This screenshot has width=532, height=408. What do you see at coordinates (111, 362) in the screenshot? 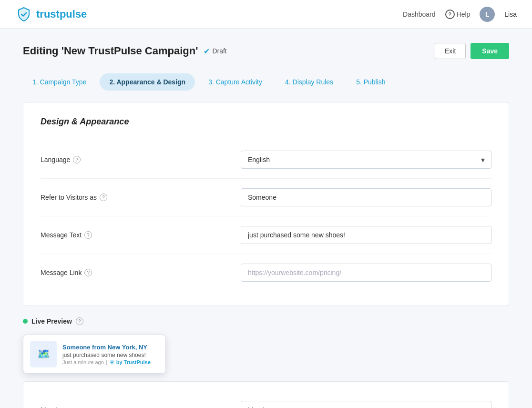
I see `popup-footer: Just a minute ago | by TrustPulse` at bounding box center [111, 362].